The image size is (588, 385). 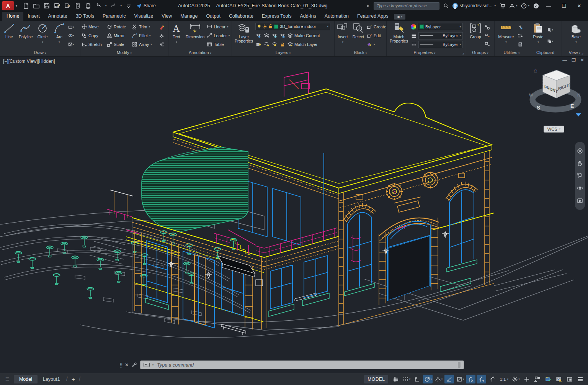 What do you see at coordinates (106, 6) in the screenshot?
I see `undo-caret-icon: ▾` at bounding box center [106, 6].